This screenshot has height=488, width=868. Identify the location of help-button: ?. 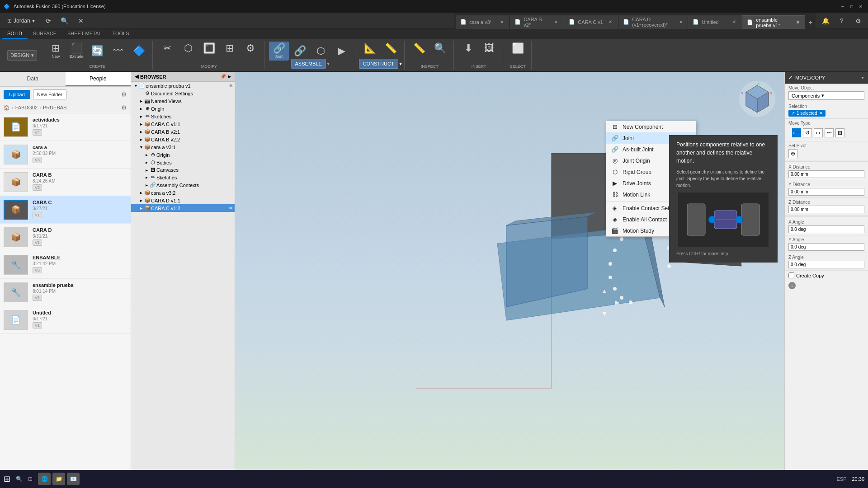
(842, 21).